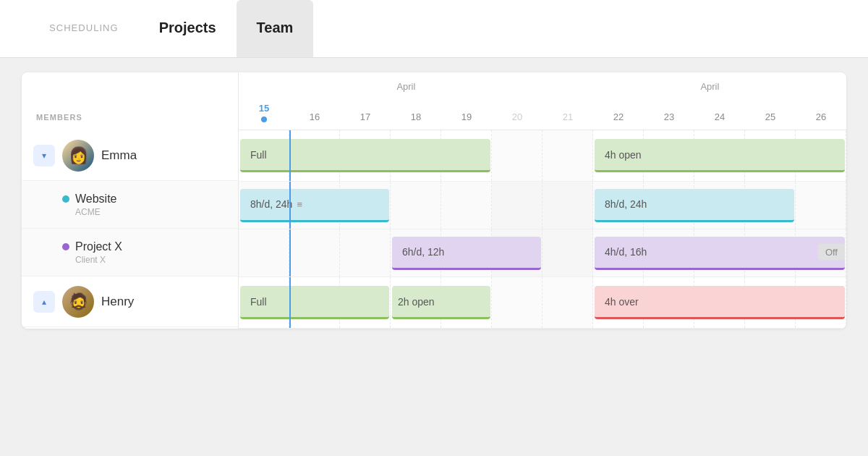 This screenshot has width=868, height=456. What do you see at coordinates (821, 117) in the screenshot?
I see `date-cell-26: 26` at bounding box center [821, 117].